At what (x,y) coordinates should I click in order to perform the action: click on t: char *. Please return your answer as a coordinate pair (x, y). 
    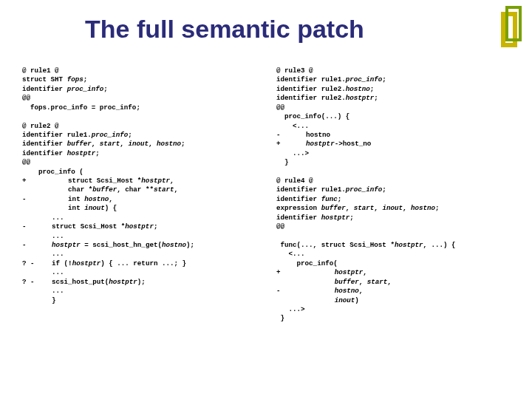
    Looking at the image, I should click on (64, 189).